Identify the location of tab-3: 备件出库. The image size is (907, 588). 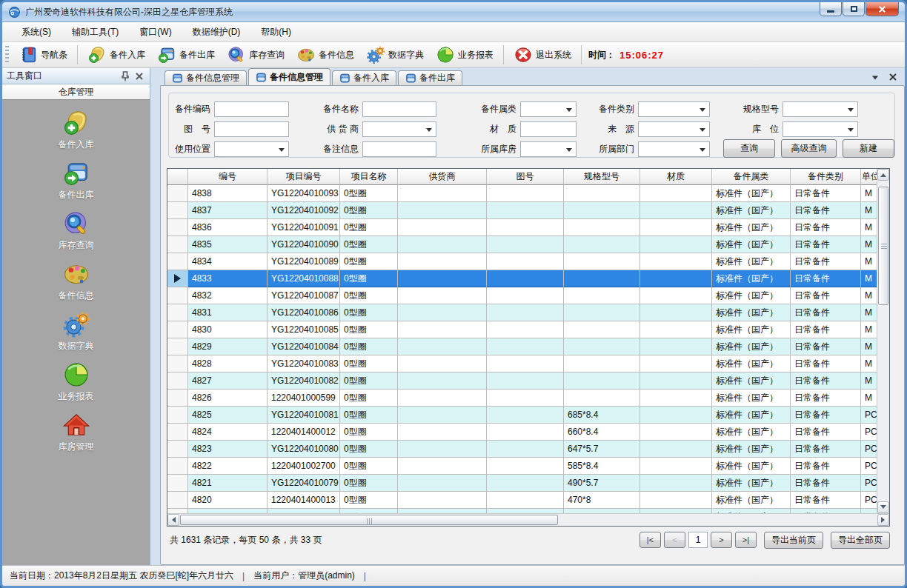
(430, 78).